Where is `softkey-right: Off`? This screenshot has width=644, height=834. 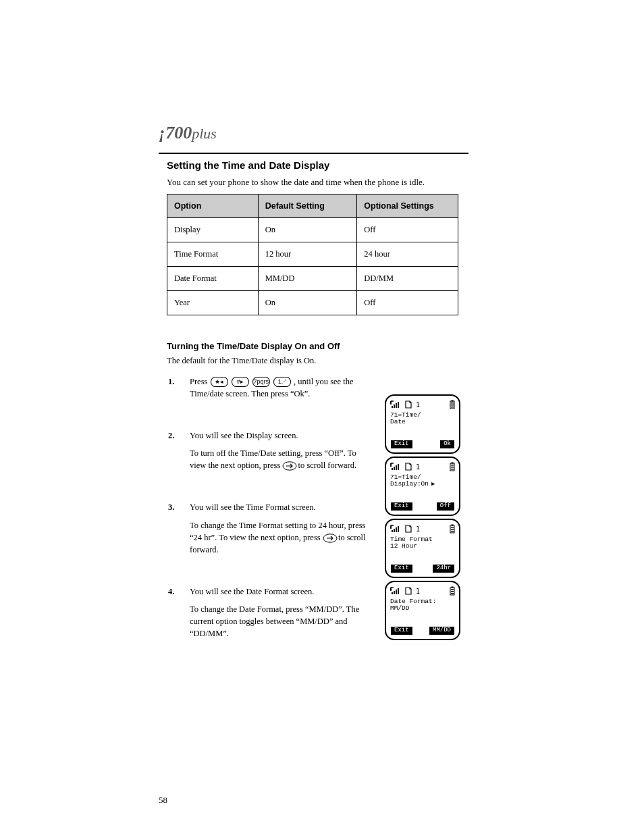 softkey-right: Off is located at coordinates (446, 506).